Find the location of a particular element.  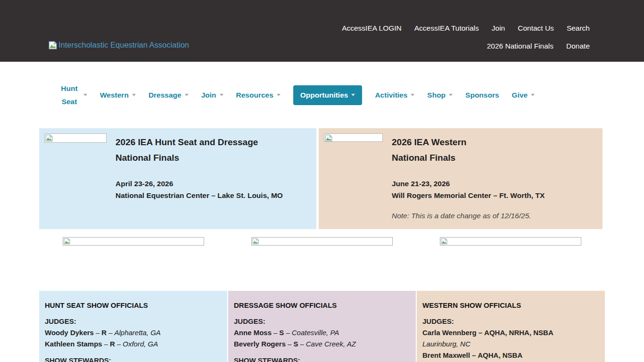

header-link-search: Search is located at coordinates (578, 28).